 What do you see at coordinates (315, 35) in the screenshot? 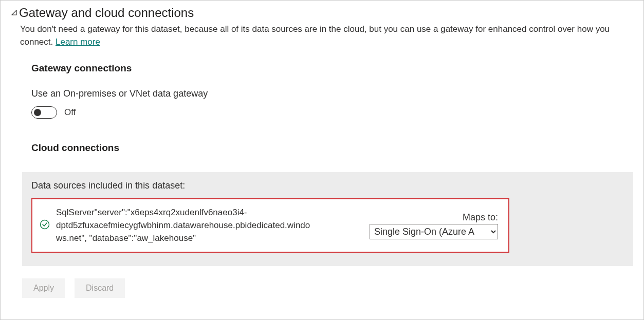
I see `description-text: You don't need a gateway for this datase…` at bounding box center [315, 35].